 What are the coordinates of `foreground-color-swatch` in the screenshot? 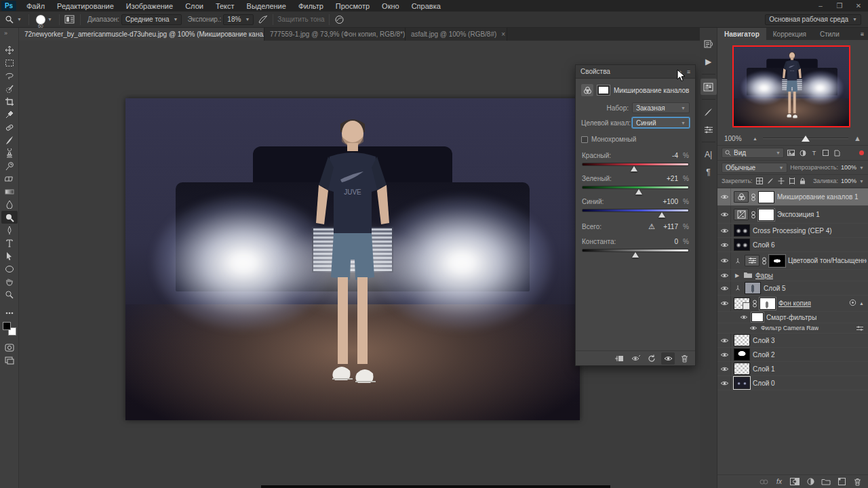 It's located at (7, 326).